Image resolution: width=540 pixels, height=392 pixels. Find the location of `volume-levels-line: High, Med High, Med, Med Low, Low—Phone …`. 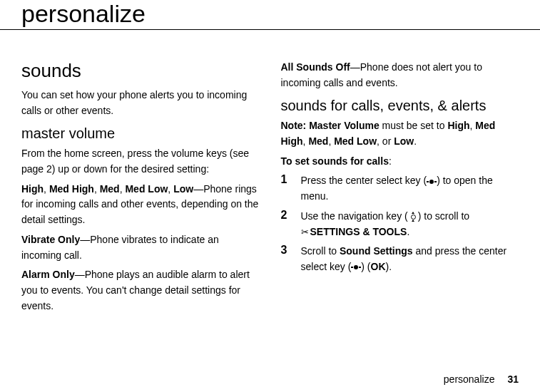

volume-levels-line: High, Med High, Med, Med Low, Low—Phone … is located at coordinates (141, 205).